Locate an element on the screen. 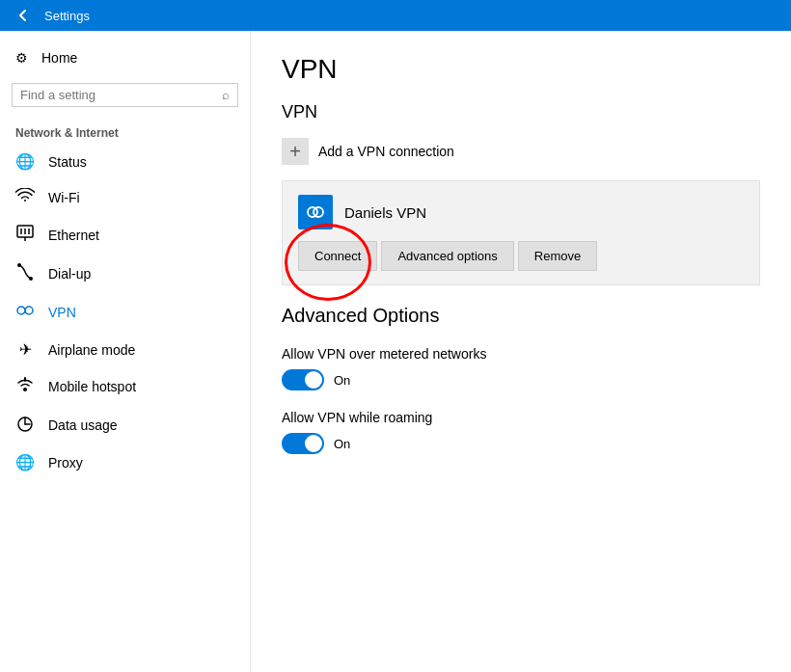 The image size is (791, 672). add-vpn-row: + Add a VPN connection is located at coordinates (521, 151).